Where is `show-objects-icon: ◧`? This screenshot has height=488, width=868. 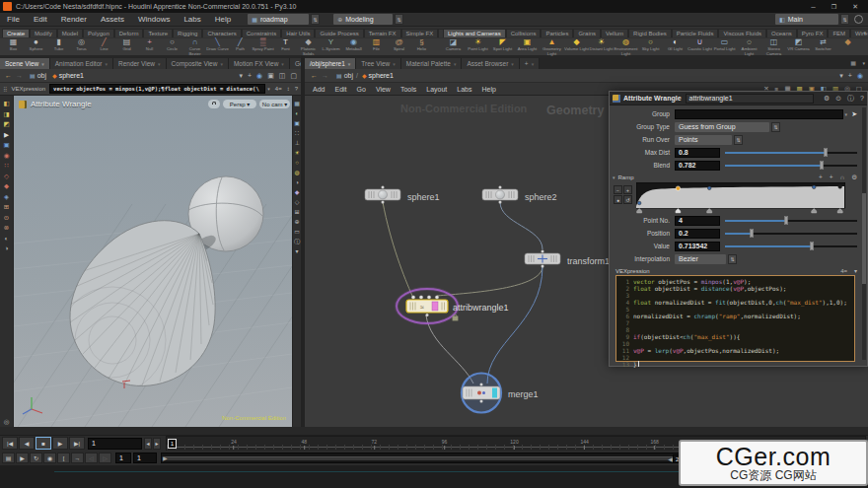 show-objects-icon: ◧ is located at coordinates (6, 105).